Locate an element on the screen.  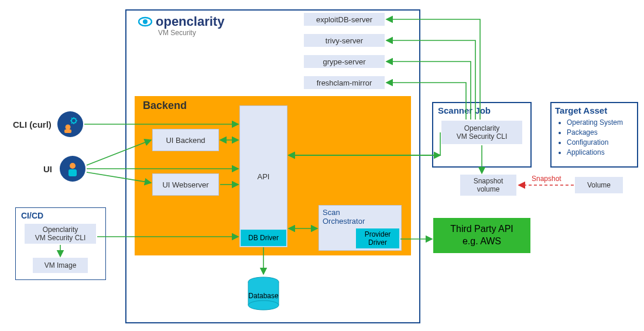
server-freshclam: freshclam-mirror is located at coordinates (344, 83).